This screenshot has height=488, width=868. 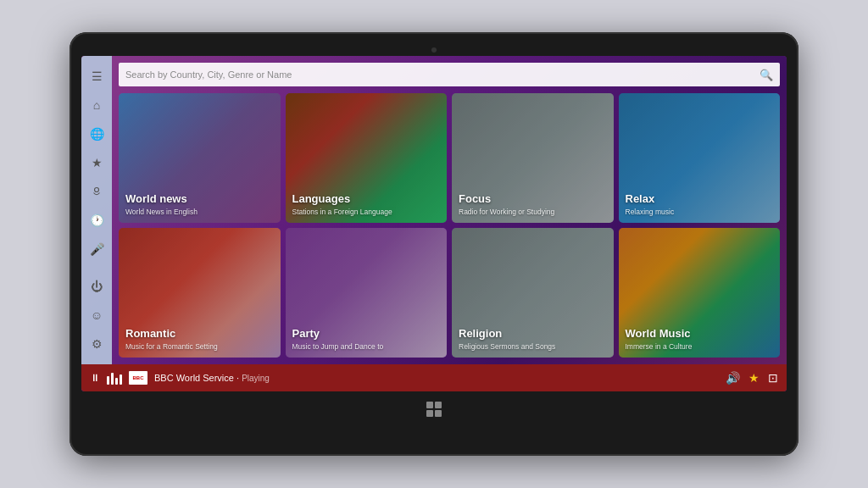 What do you see at coordinates (338, 347) in the screenshot?
I see `card-subtitle-party: Music to Jump and Dance to` at bounding box center [338, 347].